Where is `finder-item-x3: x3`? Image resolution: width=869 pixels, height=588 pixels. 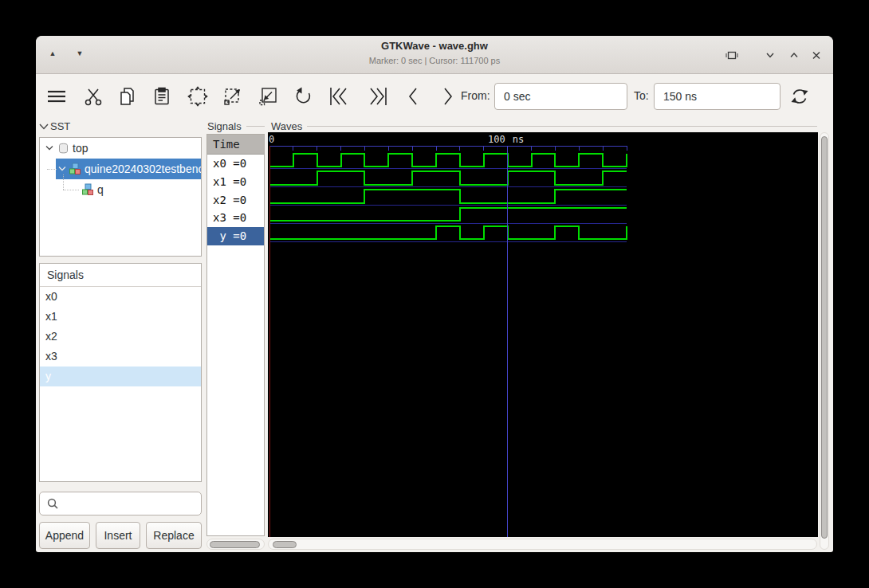
finder-item-x3: x3 is located at coordinates (120, 357).